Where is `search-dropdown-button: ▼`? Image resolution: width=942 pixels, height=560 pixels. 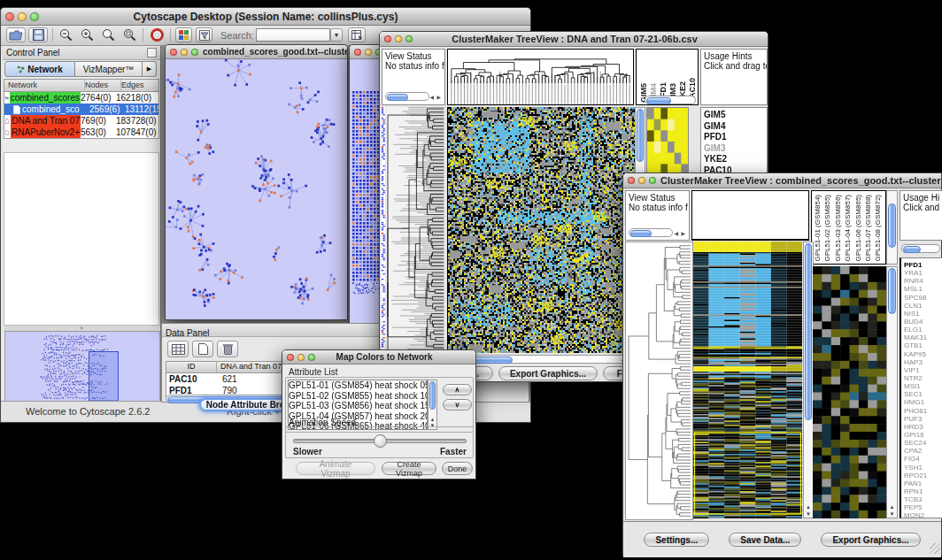
search-dropdown-button: ▼ is located at coordinates (336, 35).